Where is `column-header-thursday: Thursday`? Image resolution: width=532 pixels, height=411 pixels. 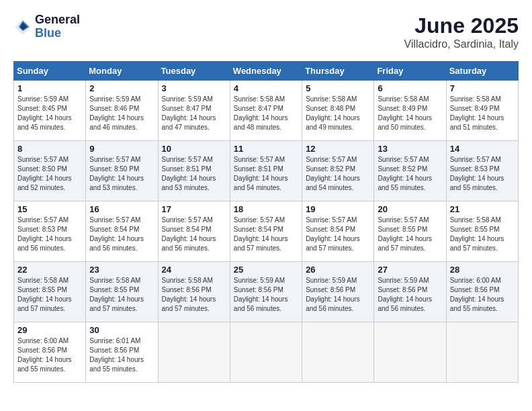
column-header-thursday: Thursday is located at coordinates (339, 71).